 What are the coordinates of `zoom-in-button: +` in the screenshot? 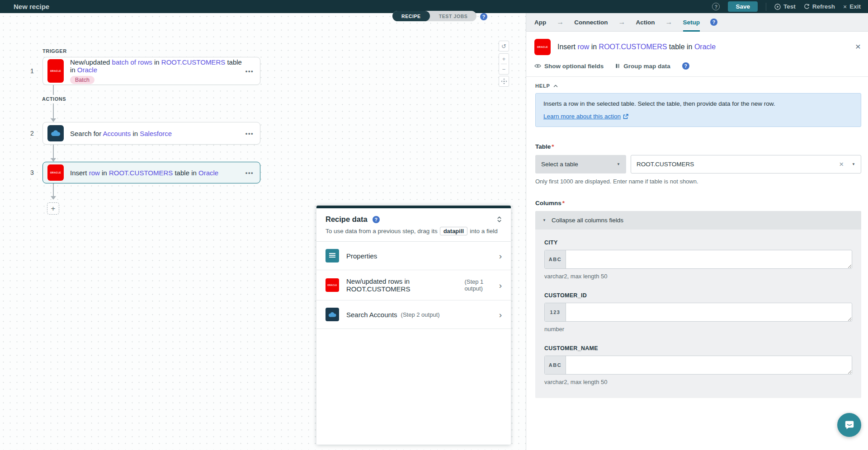 It's located at (504, 59).